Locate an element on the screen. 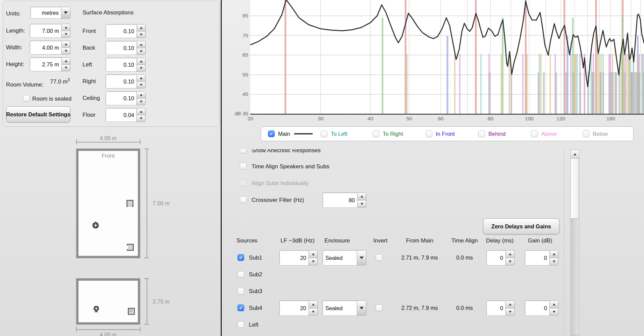 The height and width of the screenshot is (336, 644). restore-defaults-button: Restore Default Settings is located at coordinates (38, 114).